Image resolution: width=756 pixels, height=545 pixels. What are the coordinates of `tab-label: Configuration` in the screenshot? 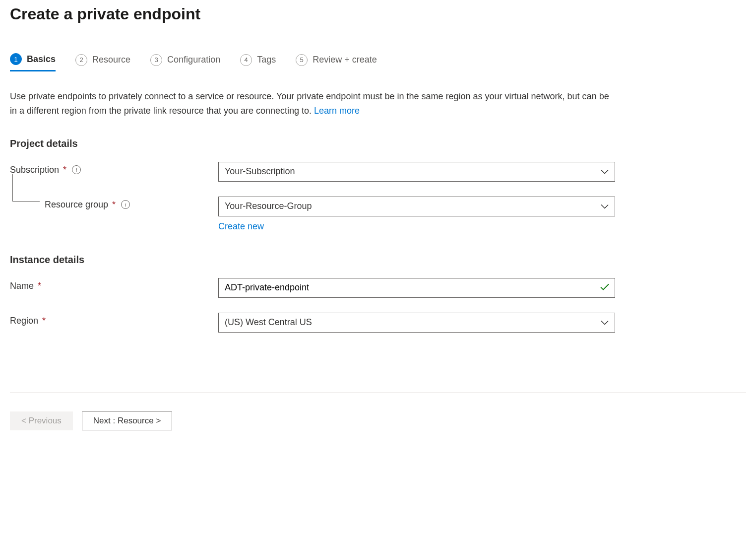 It's located at (193, 60).